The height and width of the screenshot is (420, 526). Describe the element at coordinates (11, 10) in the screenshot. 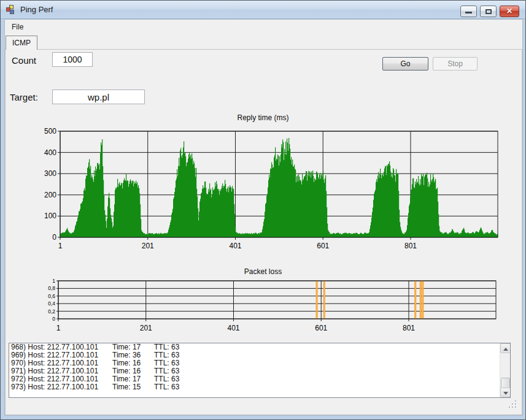

I see `app-icon` at that location.